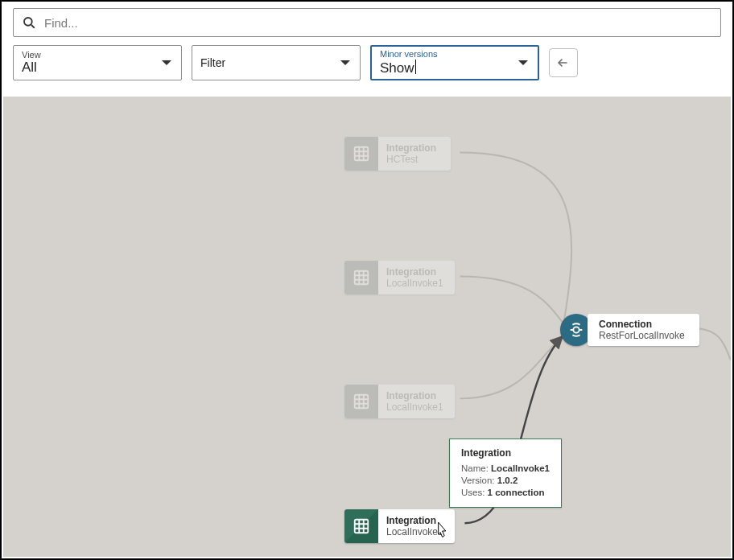  What do you see at coordinates (367, 23) in the screenshot?
I see `search-bar` at bounding box center [367, 23].